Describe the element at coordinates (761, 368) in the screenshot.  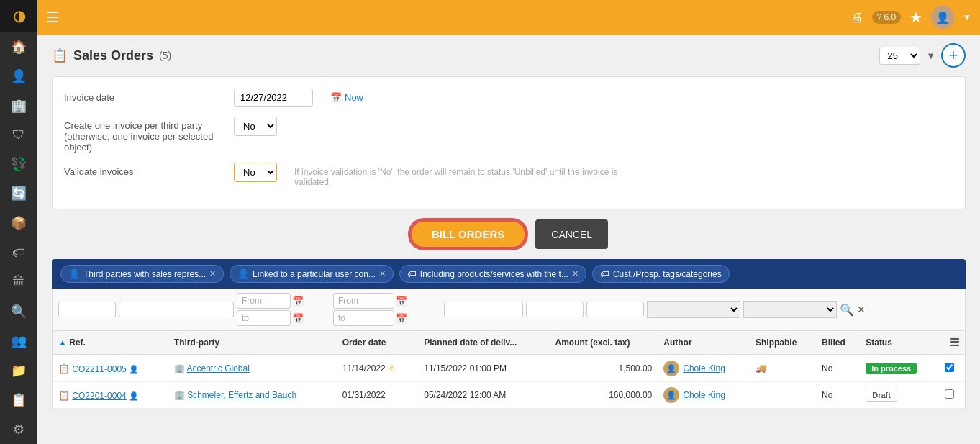
I see `shippable-icon-0: 🚚` at that location.